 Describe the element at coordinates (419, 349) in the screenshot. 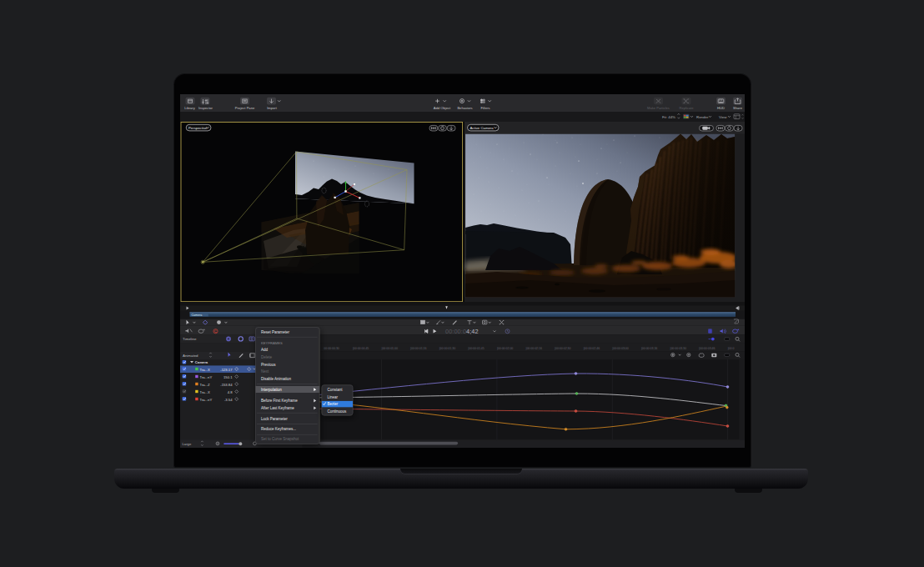

I see `svg-text: |00:00:01;16` at that location.